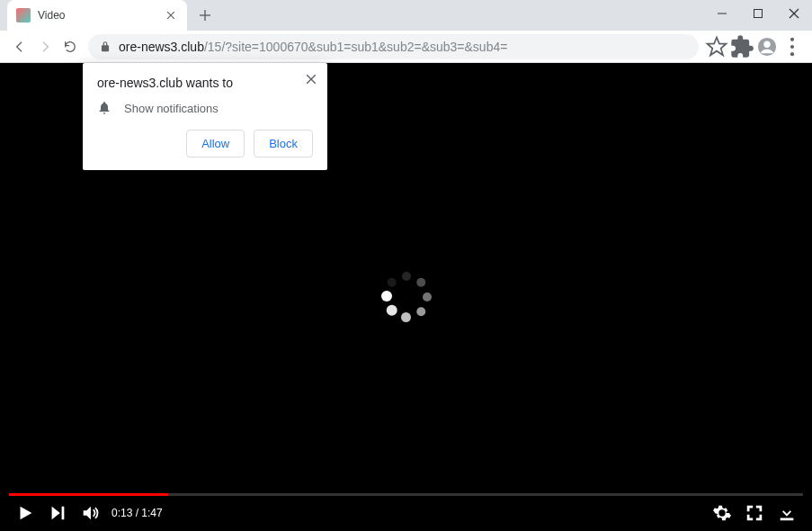  I want to click on url-text: ore-news3.club/15/?site=1000670&sub1=sub…, so click(403, 47).